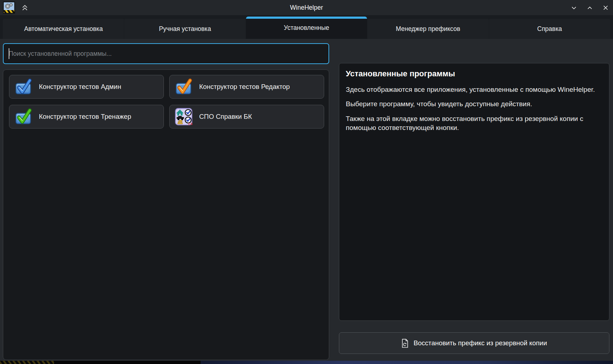 This screenshot has height=364, width=613. I want to click on info-panel-title: Установленные программы, so click(474, 74).